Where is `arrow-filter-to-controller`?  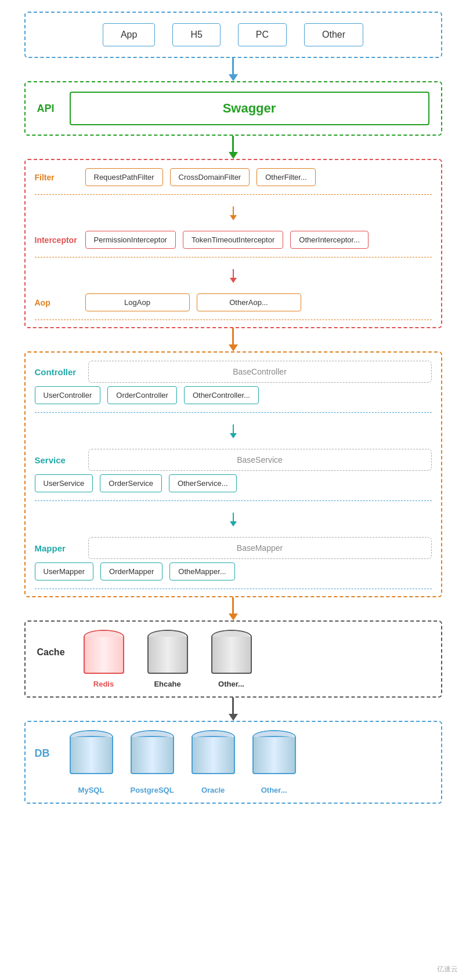
arrow-filter-to-controller is located at coordinates (233, 340).